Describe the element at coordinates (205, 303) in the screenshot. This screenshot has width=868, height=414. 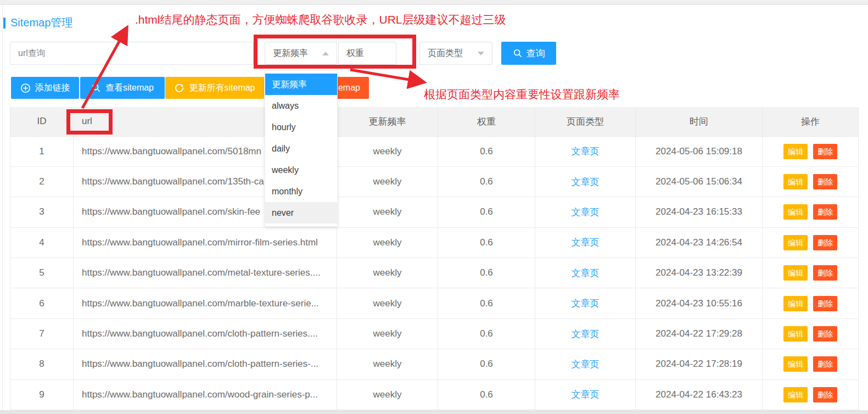
I see `cell-url: https://www.bangtuowallpanel.com/marble-…` at that location.